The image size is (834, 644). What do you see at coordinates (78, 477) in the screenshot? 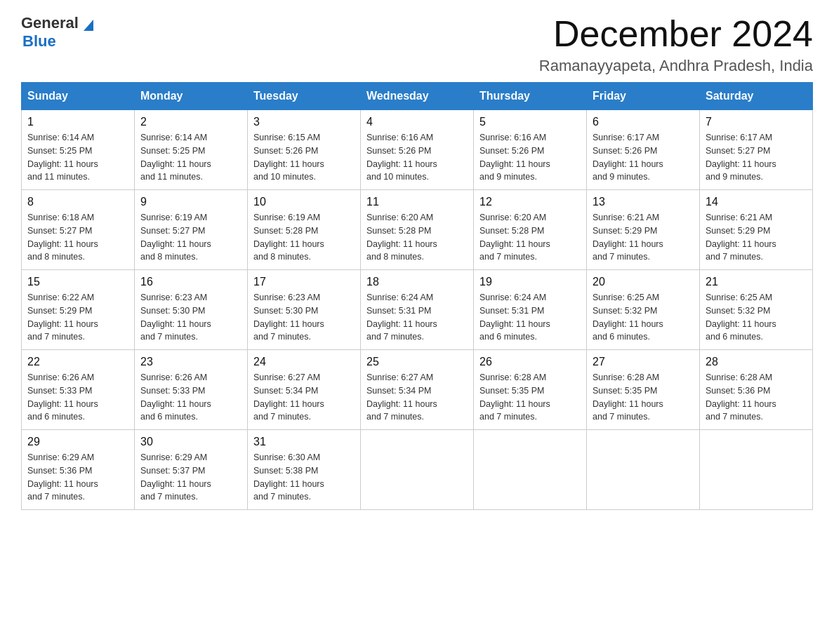
I see `day-info: Sunrise: 6:29 AMSunset: 5:36 PMDaylight:…` at bounding box center [78, 477].